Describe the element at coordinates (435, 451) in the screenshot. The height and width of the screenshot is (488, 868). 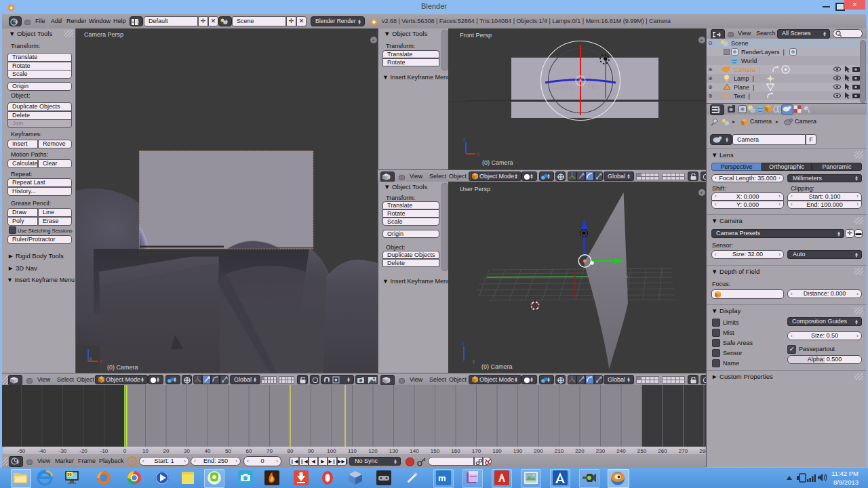
I see `svg-text: 150` at that location.